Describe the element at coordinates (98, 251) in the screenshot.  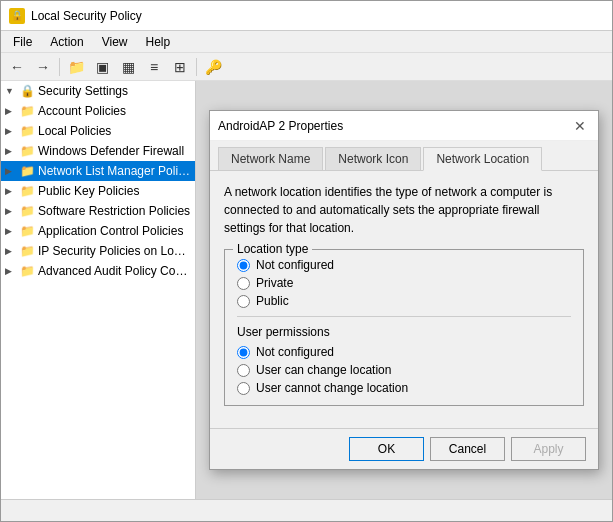
I see `sidebar-item-ip-security: ▶ 📁 IP Security Policies on Local...` at that location.